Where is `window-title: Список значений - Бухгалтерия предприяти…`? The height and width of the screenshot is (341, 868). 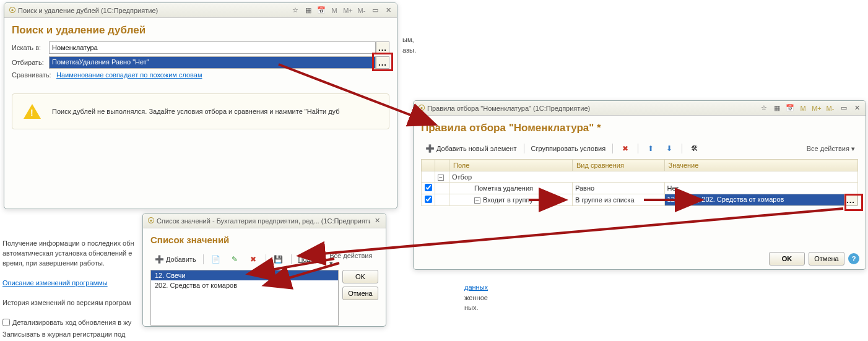
window-title: Список значений - Бухгалтерия предприяти… is located at coordinates (264, 221).